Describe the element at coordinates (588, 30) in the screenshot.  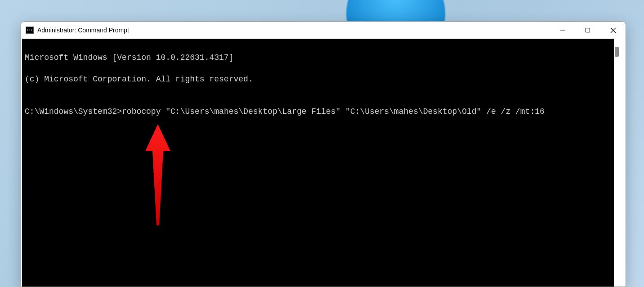
I see `window-controls` at that location.